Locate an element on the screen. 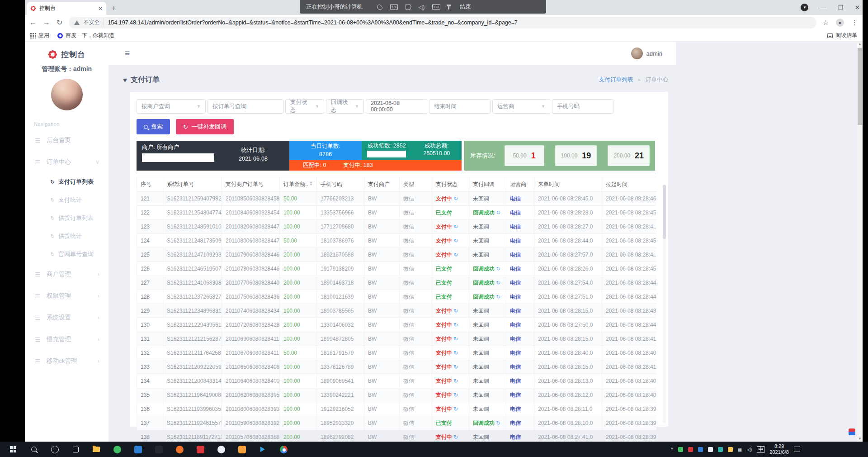  scroll-up-icon: ▲ is located at coordinates (860, 44).